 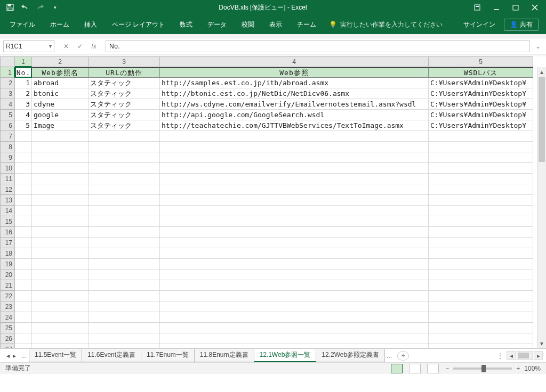 I want to click on row-header: 24, so click(x=7, y=317).